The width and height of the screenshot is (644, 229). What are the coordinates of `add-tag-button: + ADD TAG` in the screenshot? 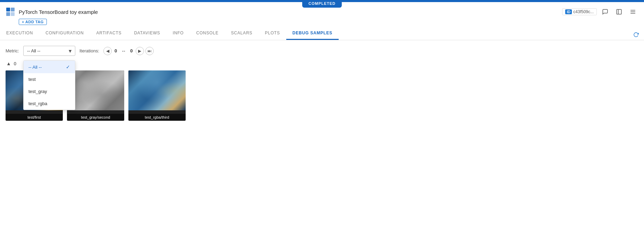 It's located at (33, 22).